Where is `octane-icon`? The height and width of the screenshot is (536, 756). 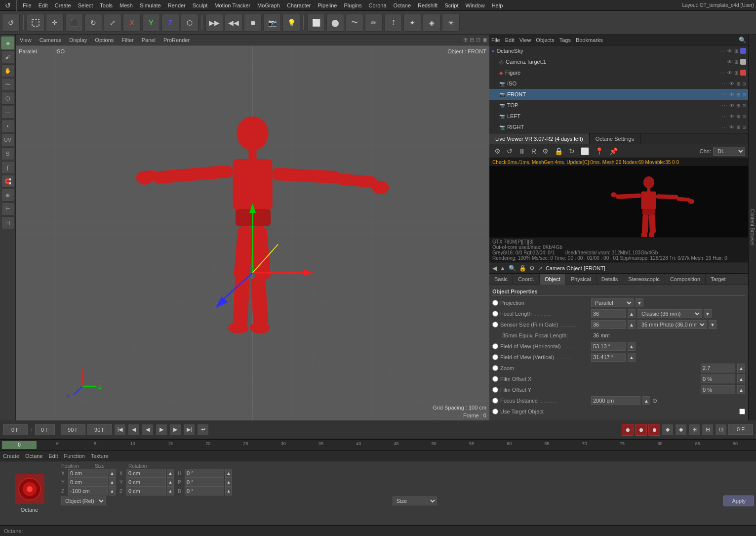
octane-icon is located at coordinates (30, 489).